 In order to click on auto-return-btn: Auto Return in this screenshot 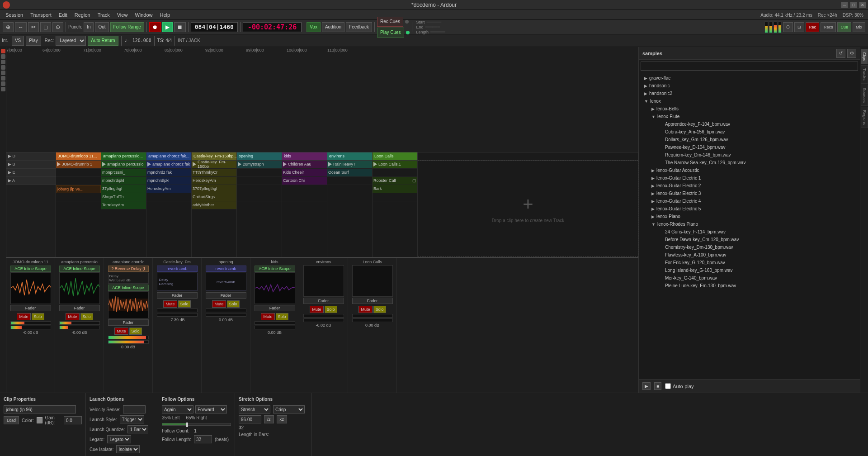, I will do `click(103, 41)`.